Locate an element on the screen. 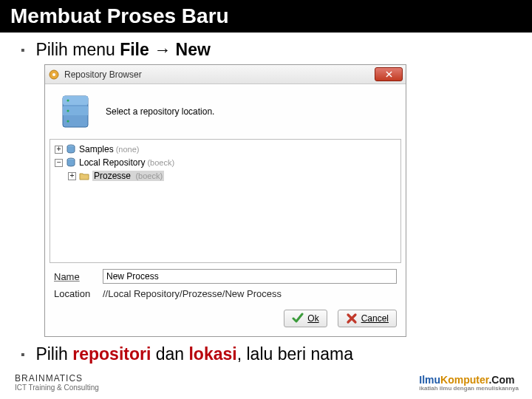 The image size is (532, 399). intro-text: Select a repository location. is located at coordinates (160, 112).